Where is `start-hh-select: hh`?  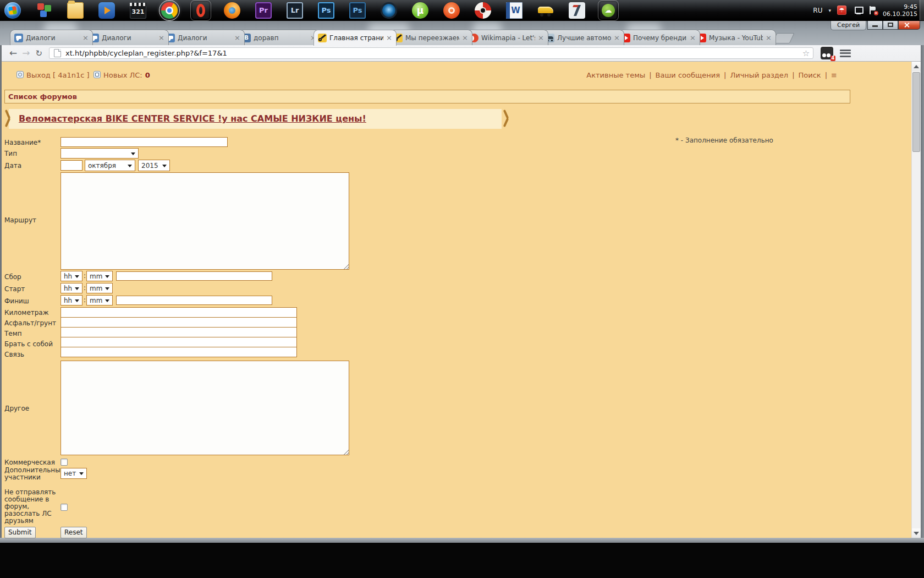
start-hh-select: hh is located at coordinates (72, 288).